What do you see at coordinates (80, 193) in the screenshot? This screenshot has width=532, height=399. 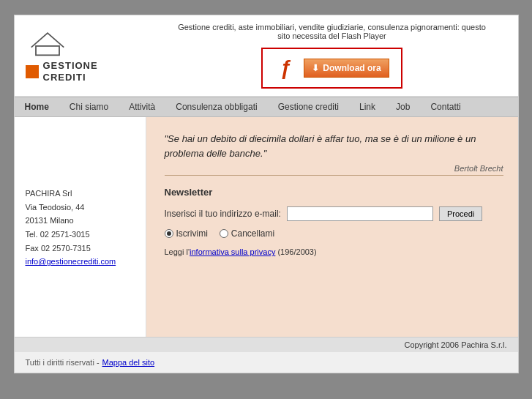 I see `company-name: PACHIRA Srl` at bounding box center [80, 193].